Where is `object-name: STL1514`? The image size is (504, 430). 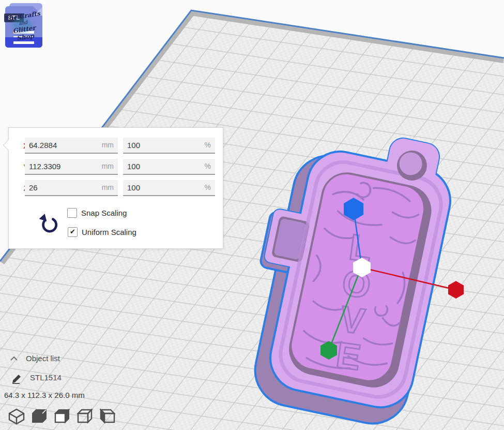 object-name: STL1514 is located at coordinates (45, 378).